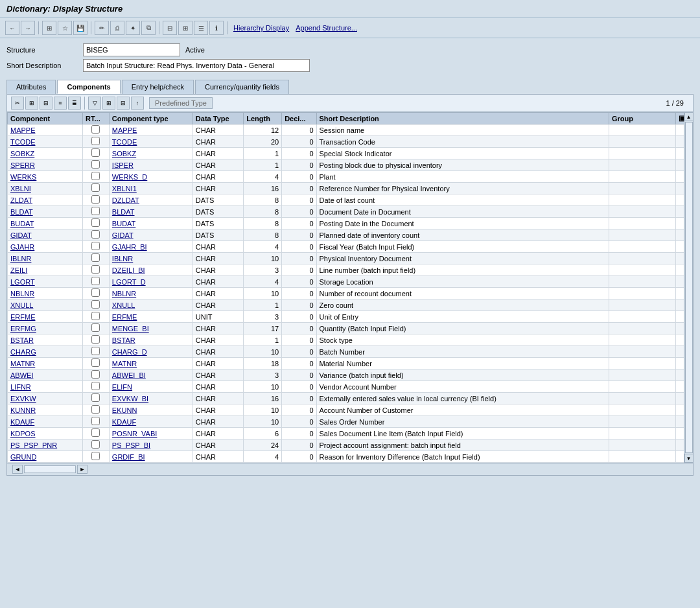 The height and width of the screenshot is (608, 700). Describe the element at coordinates (45, 457) in the screenshot. I see `cell-component: GRUND` at that location.